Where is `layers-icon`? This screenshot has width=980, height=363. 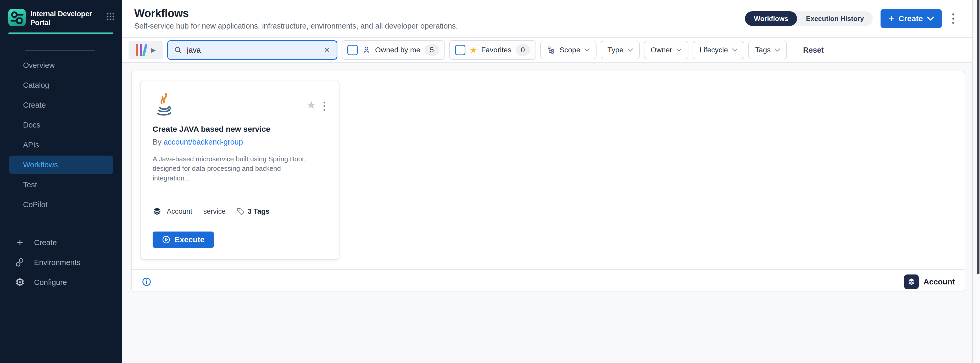 layers-icon is located at coordinates (157, 212).